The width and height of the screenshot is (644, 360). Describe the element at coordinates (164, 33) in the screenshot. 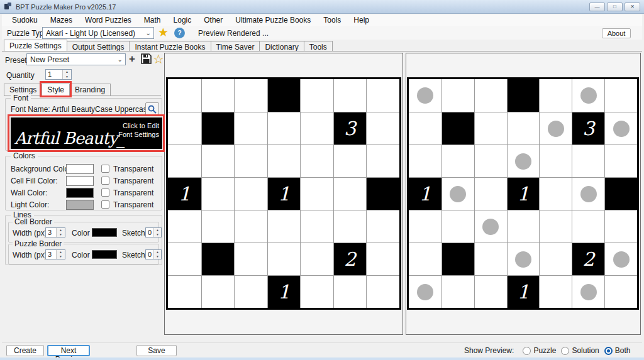

I see `favorite-star-icon: ★` at that location.